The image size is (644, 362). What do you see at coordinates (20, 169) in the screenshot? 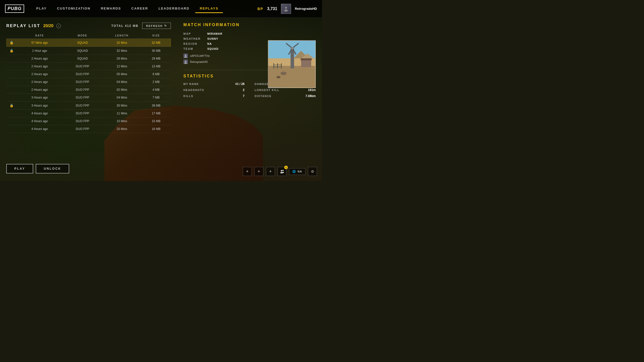
I see `play-button: PLAY` at bounding box center [20, 169].